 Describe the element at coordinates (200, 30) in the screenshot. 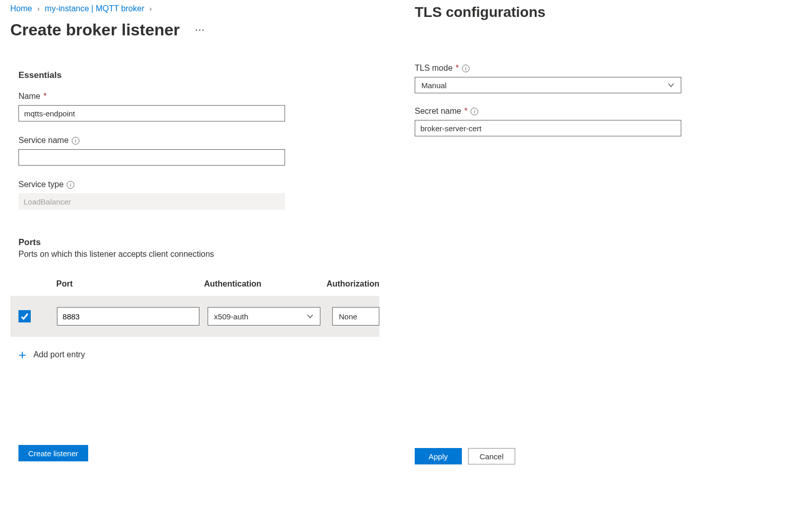

I see `more-icon: ···` at that location.